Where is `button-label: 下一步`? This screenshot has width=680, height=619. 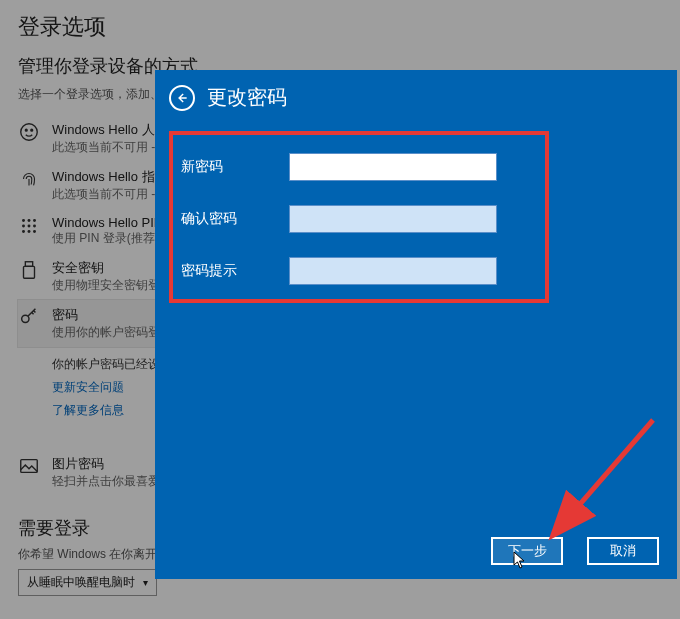
button-label: 下一步 is located at coordinates (528, 551).